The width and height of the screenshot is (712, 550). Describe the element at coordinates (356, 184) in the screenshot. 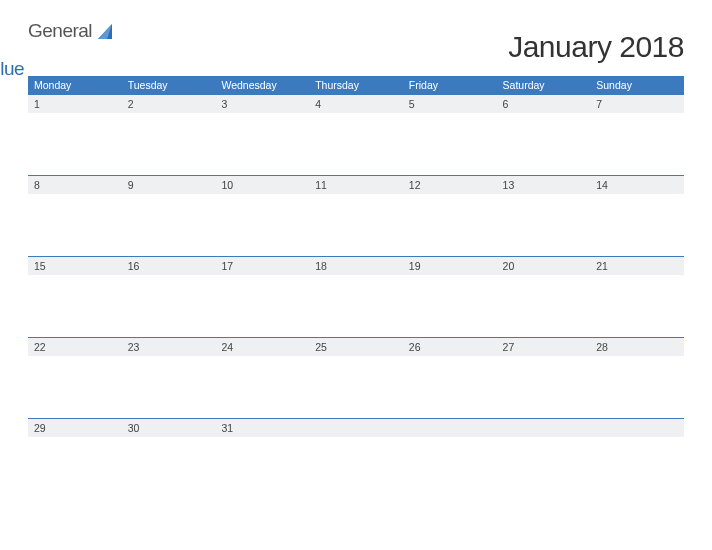

I see `week-date-row: 8 9 10 11 12 13 14` at that location.